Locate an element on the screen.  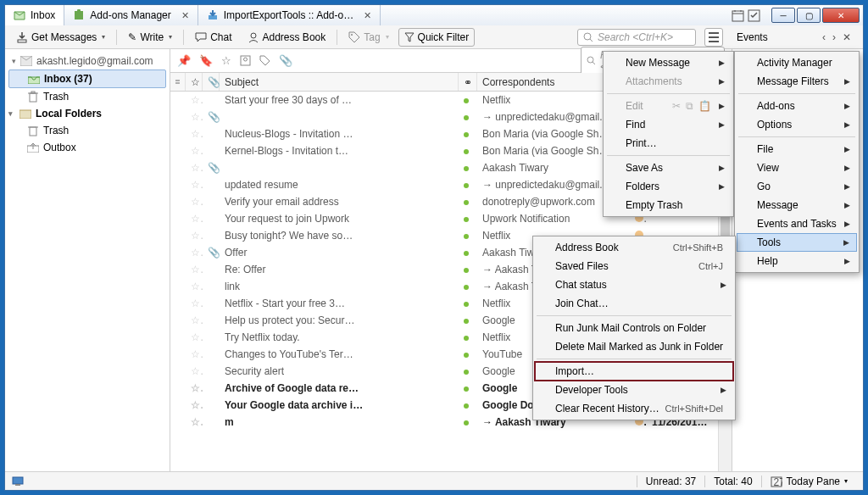
menu-delete-junk: Delete Mail Marked as Junk in Folder is located at coordinates (634, 347).